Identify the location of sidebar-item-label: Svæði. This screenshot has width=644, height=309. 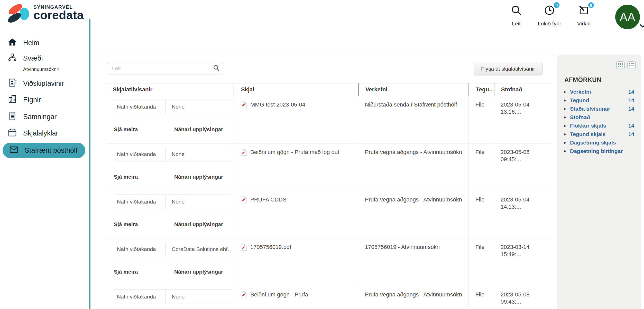
(33, 59).